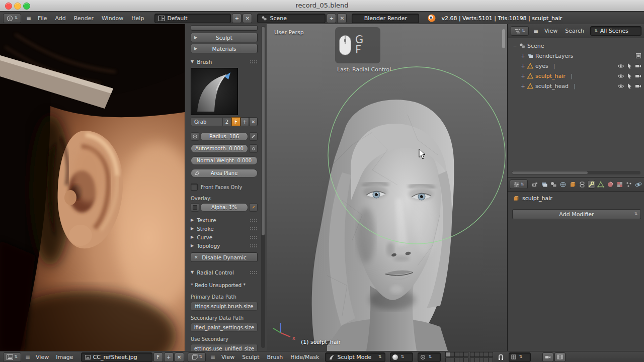  What do you see at coordinates (582, 184) in the screenshot?
I see `tab-constraints` at bounding box center [582, 184].